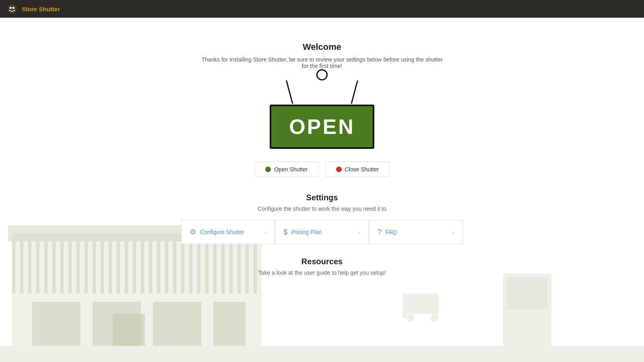 The image size is (644, 362). Describe the element at coordinates (322, 232) in the screenshot. I see `settings-cards: ⚙ Configure Shutter › $ Pricing Plan › ?…` at that location.